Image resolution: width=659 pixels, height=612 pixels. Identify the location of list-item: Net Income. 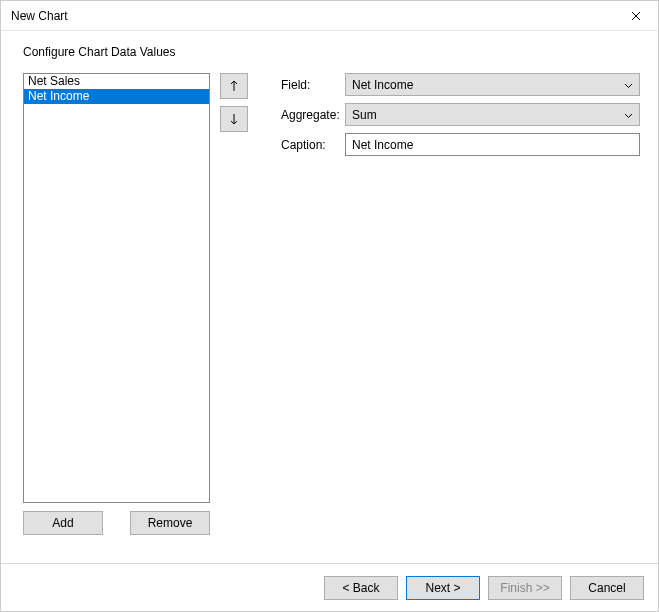
(116, 96).